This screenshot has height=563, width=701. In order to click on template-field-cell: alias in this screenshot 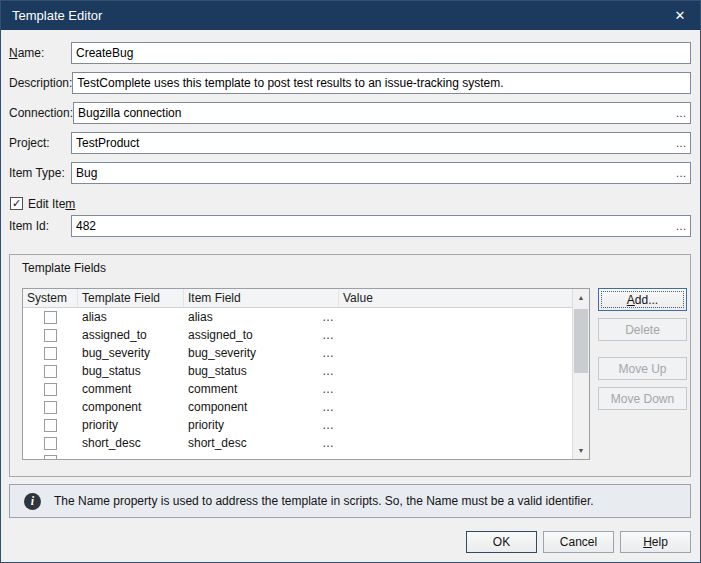, I will do `click(131, 317)`.